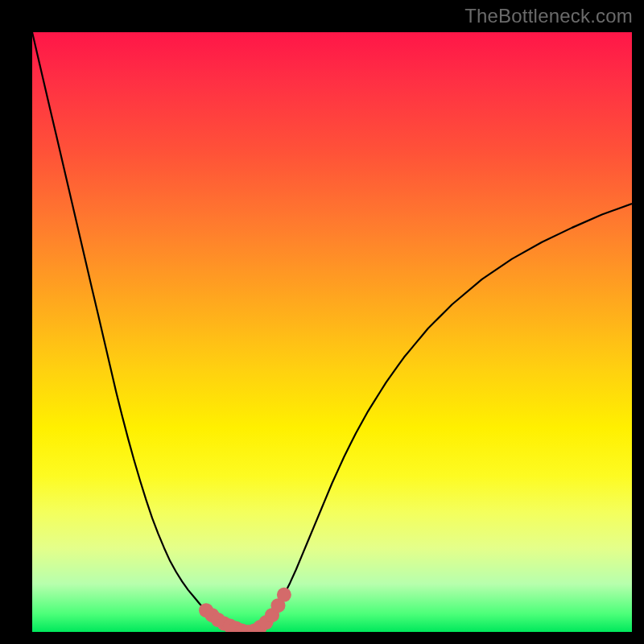  Describe the element at coordinates (245, 610) in the screenshot. I see `curve-min-markers` at that location.